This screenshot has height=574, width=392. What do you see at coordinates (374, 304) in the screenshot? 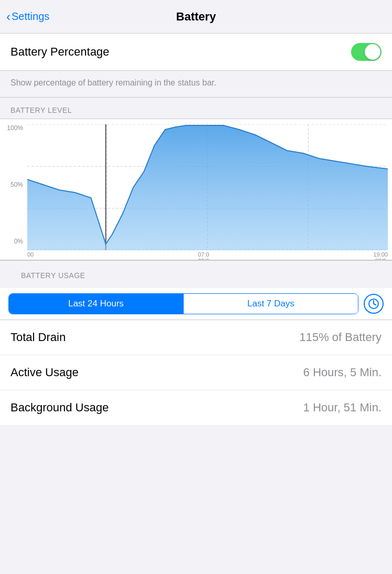
I see `clock-icon` at bounding box center [374, 304].